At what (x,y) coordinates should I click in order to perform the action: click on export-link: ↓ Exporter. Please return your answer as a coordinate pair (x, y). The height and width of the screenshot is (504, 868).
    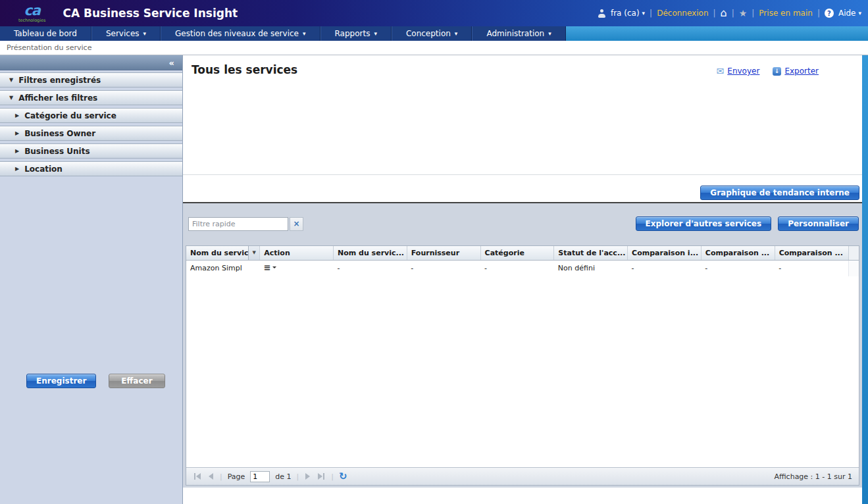
    Looking at the image, I should click on (796, 71).